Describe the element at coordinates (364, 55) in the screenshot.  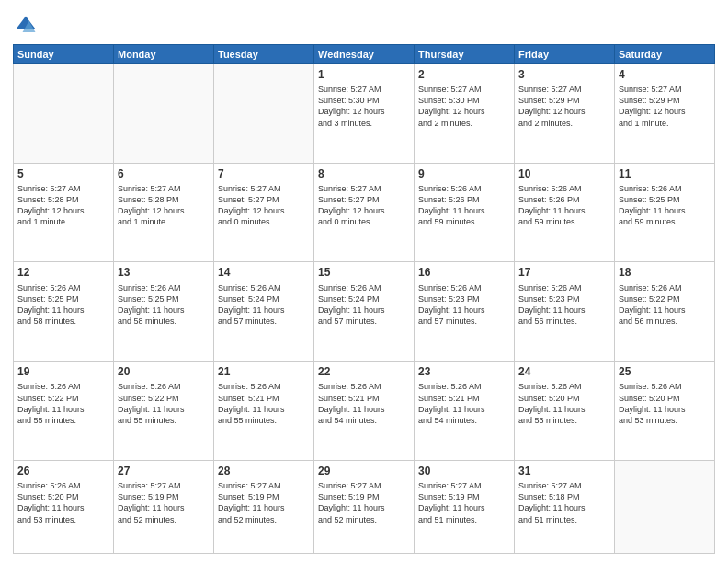
I see `calendar-header-row: SundayMondayTuesdayWednesdayThursdayFrid…` at that location.